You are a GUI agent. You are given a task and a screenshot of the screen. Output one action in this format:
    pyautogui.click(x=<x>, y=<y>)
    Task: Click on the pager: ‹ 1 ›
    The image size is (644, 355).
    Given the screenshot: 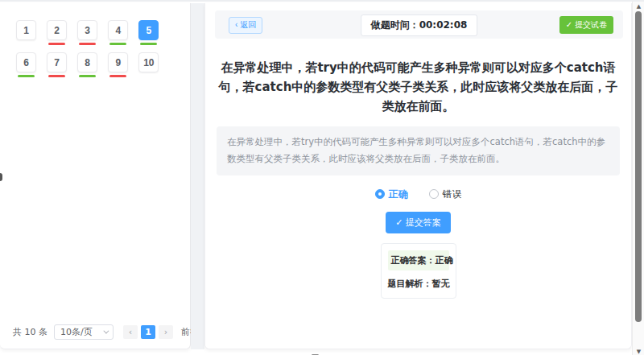 What is the action you would take?
    pyautogui.click(x=148, y=332)
    